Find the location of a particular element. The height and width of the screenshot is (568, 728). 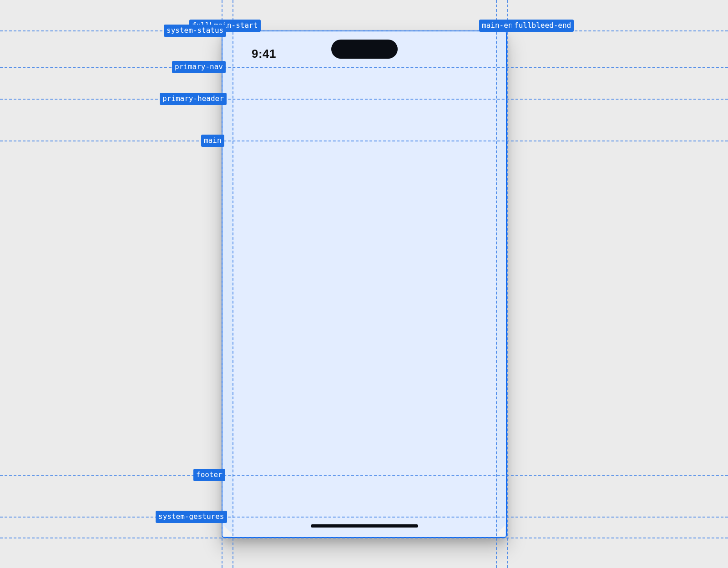

vguide-fullbleed-end is located at coordinates (507, 284).